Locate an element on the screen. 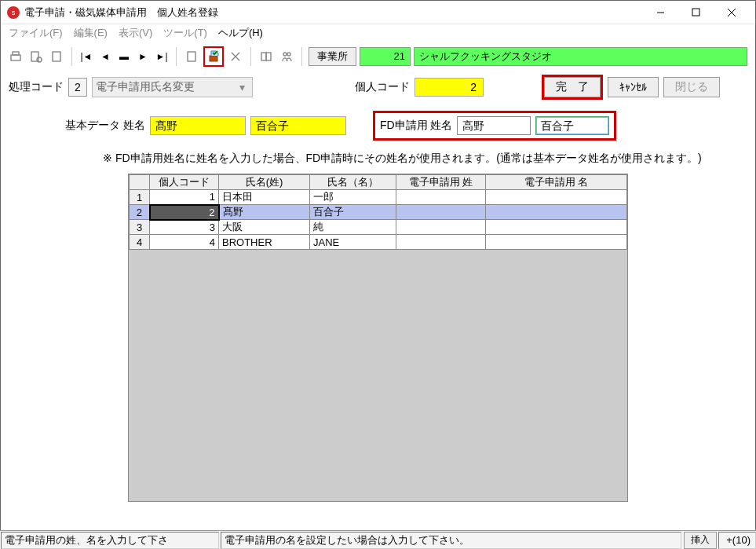 This screenshot has height=549, width=756. print-icon is located at coordinates (16, 57).